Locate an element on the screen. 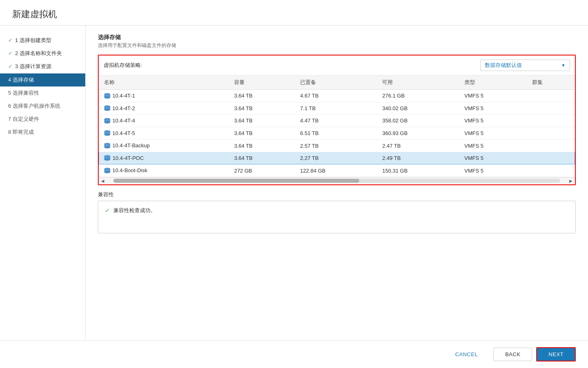 The image size is (588, 368). datastore-dropdown: 数据存储默认值 ▼ is located at coordinates (525, 65).